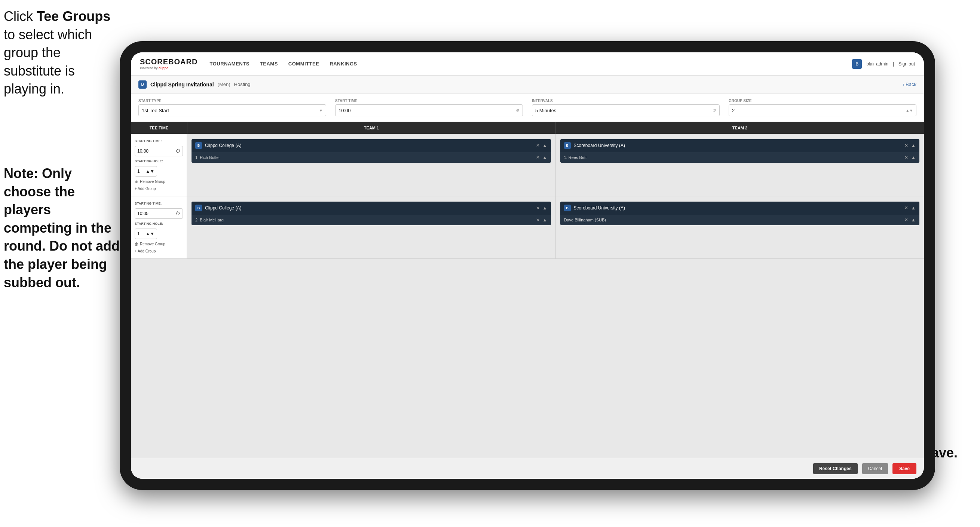 The width and height of the screenshot is (980, 527). What do you see at coordinates (738, 145) in the screenshot?
I see `team2-name-1: Scoreboard University (A)` at bounding box center [738, 145].